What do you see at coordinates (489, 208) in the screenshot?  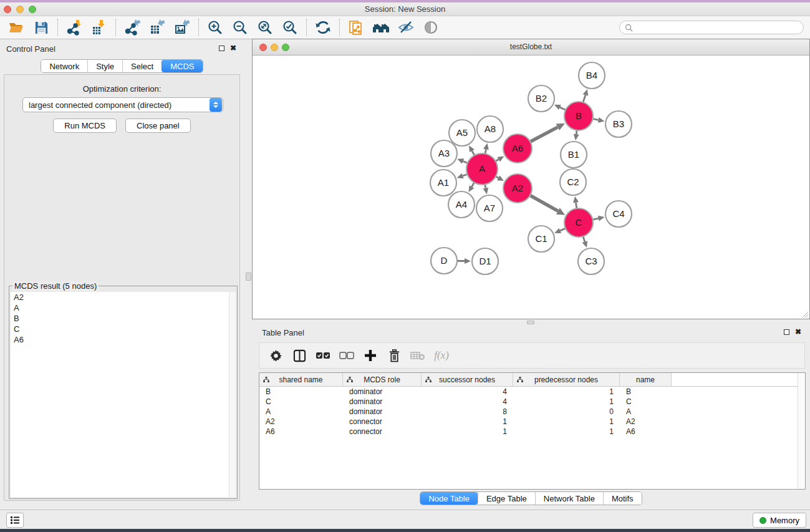 I see `graph-node-A7: A7` at bounding box center [489, 208].